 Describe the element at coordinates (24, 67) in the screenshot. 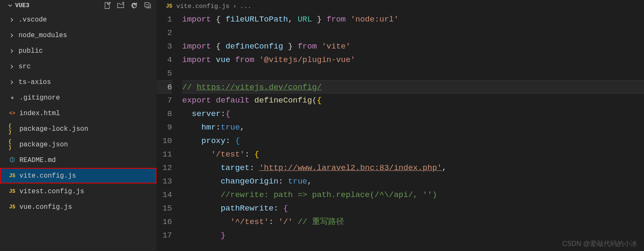

I see `tree-item-label: src` at that location.